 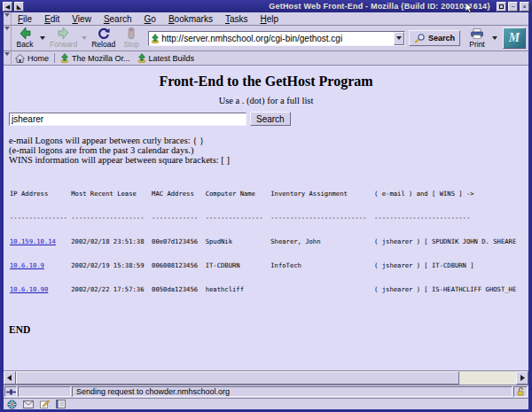 What do you see at coordinates (131, 44) in the screenshot?
I see `stop-label: Stop` at bounding box center [131, 44].